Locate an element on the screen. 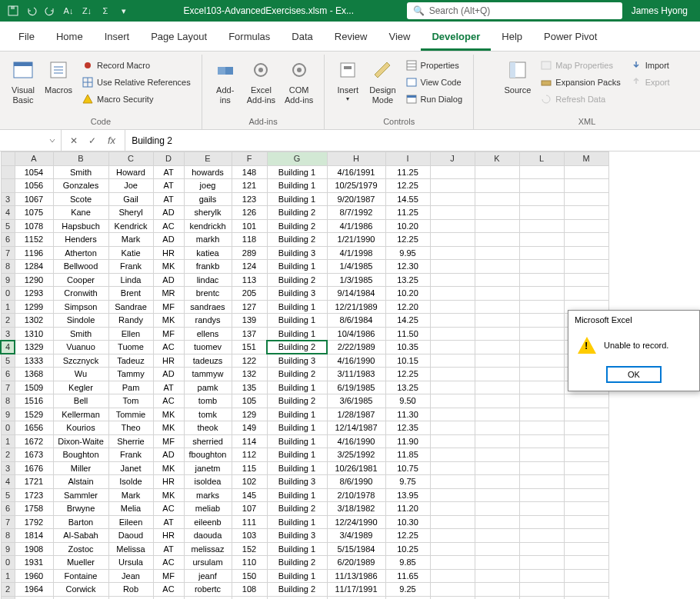  cell: Mark is located at coordinates (131, 240).